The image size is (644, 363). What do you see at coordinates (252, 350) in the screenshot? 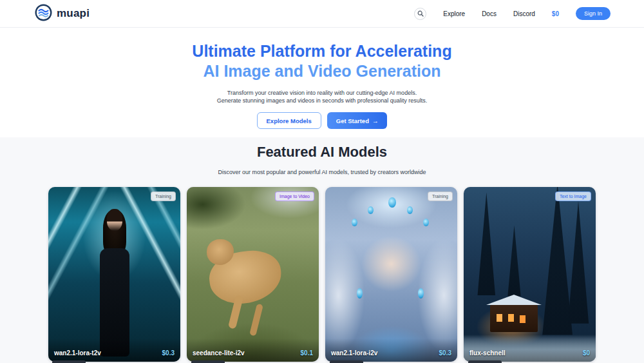
I see `model-footer: seedance-lite-i2v $0.1` at bounding box center [252, 350].